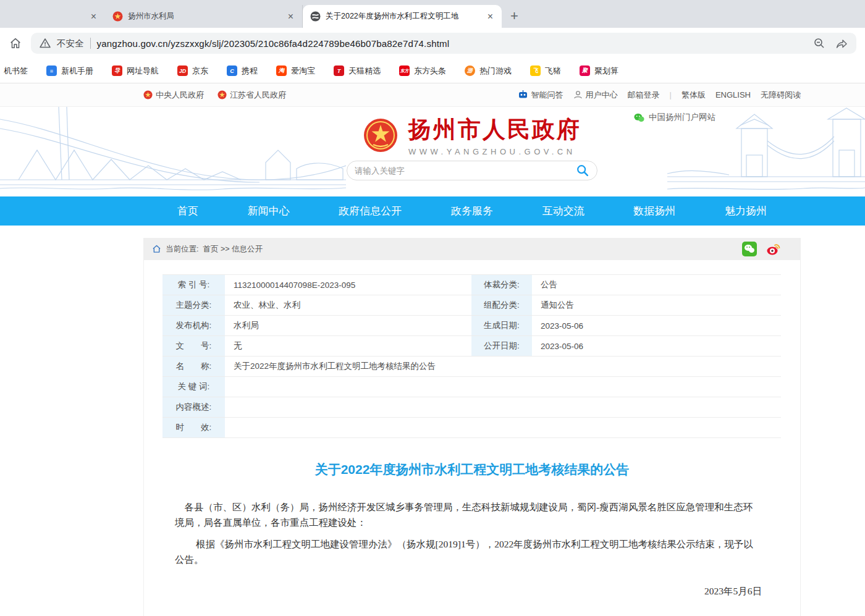 The width and height of the screenshot is (865, 616). I want to click on address-toolbar: 不安全 yangzhou.gov.cn/yzszxxgk/slj/202305/…, so click(432, 43).